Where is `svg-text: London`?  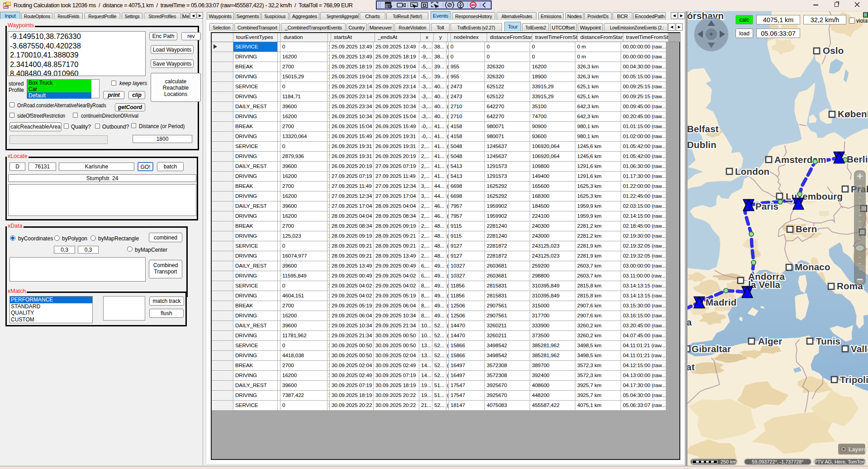 svg-text: London is located at coordinates (752, 171).